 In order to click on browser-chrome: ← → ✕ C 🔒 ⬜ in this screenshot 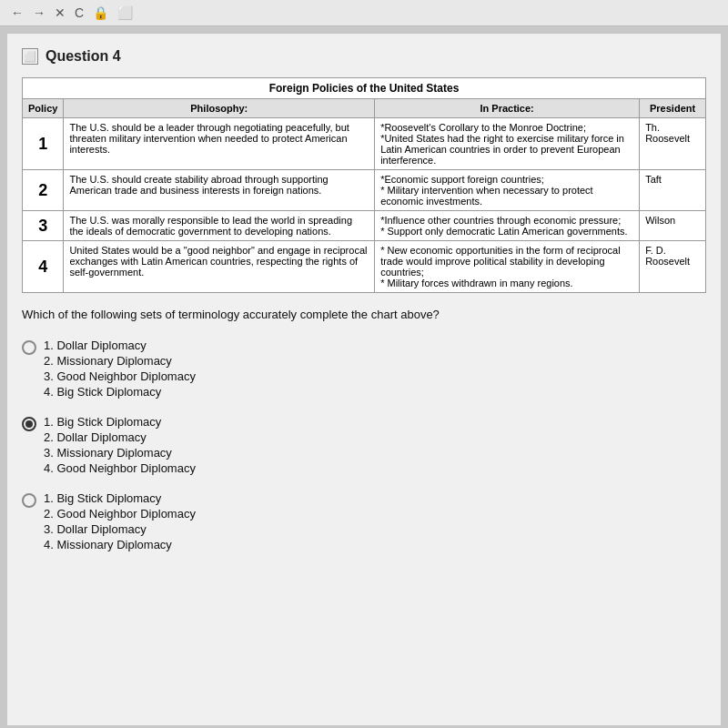, I will do `click(364, 13)`.